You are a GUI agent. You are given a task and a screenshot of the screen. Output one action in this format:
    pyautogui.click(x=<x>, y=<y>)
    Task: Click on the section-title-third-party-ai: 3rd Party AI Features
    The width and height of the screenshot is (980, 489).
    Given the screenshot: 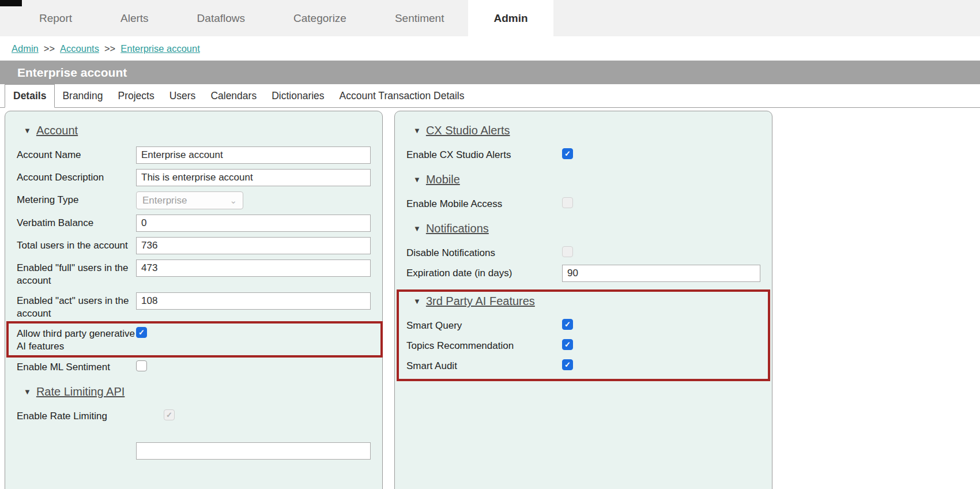 What is the action you would take?
    pyautogui.click(x=481, y=301)
    